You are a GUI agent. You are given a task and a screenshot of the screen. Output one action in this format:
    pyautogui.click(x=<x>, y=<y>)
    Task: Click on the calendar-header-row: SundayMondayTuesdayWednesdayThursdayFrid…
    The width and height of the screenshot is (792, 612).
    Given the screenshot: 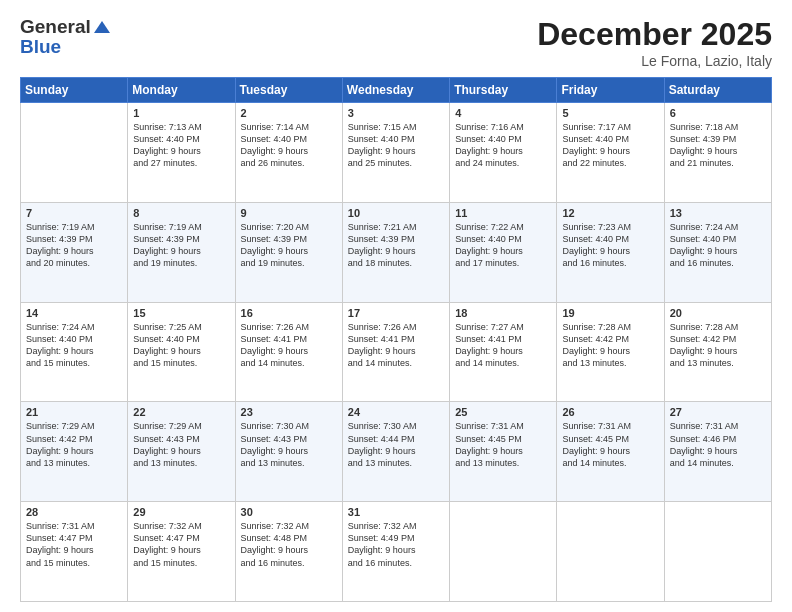 What is the action you would take?
    pyautogui.click(x=396, y=90)
    